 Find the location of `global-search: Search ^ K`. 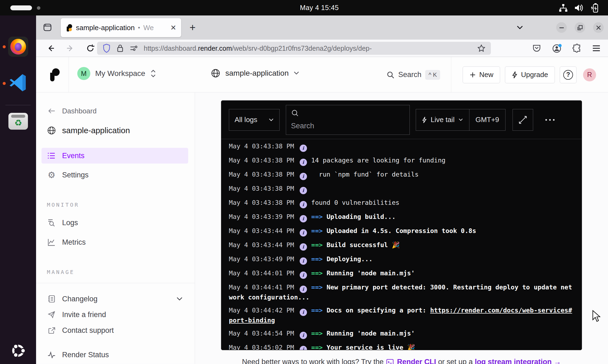

global-search: Search ^ K is located at coordinates (413, 75).